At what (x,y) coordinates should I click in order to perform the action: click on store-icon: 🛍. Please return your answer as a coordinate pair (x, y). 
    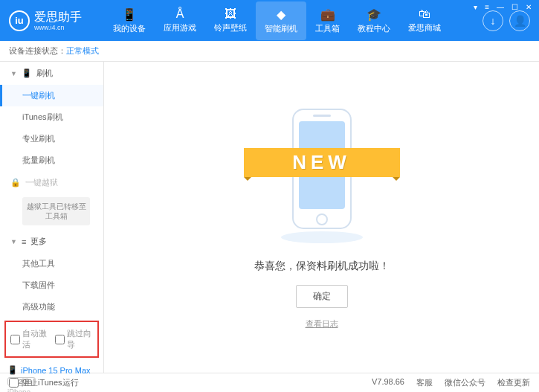
    Looking at the image, I should click on (425, 14).